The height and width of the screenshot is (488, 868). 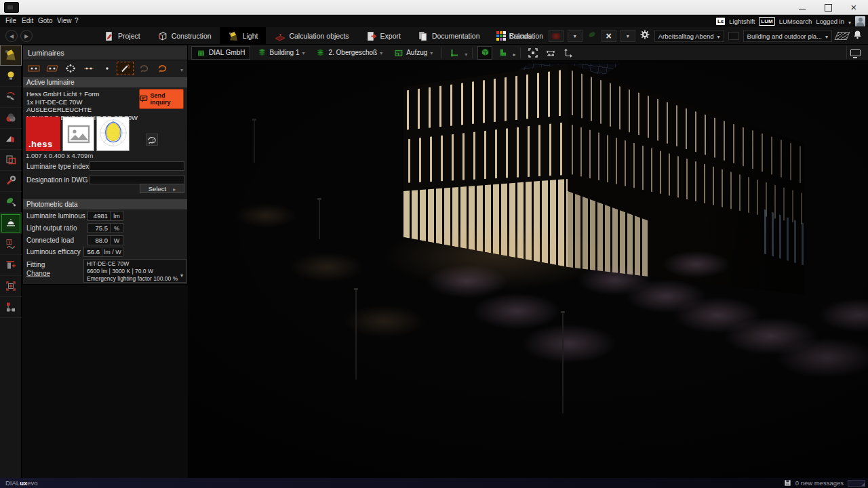 What do you see at coordinates (556, 36) in the screenshot?
I see `calculation-output-icon` at bounding box center [556, 36].